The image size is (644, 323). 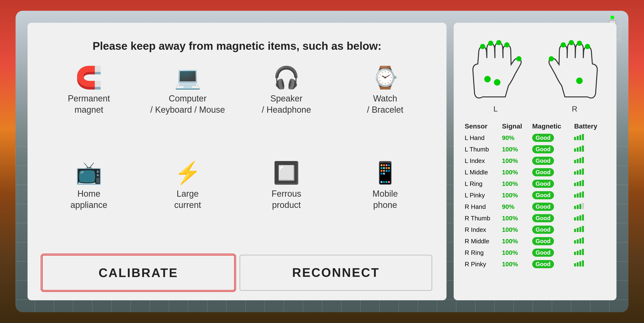 I want to click on button-row: CALIBRATE RECONNECT, so click(x=237, y=273).